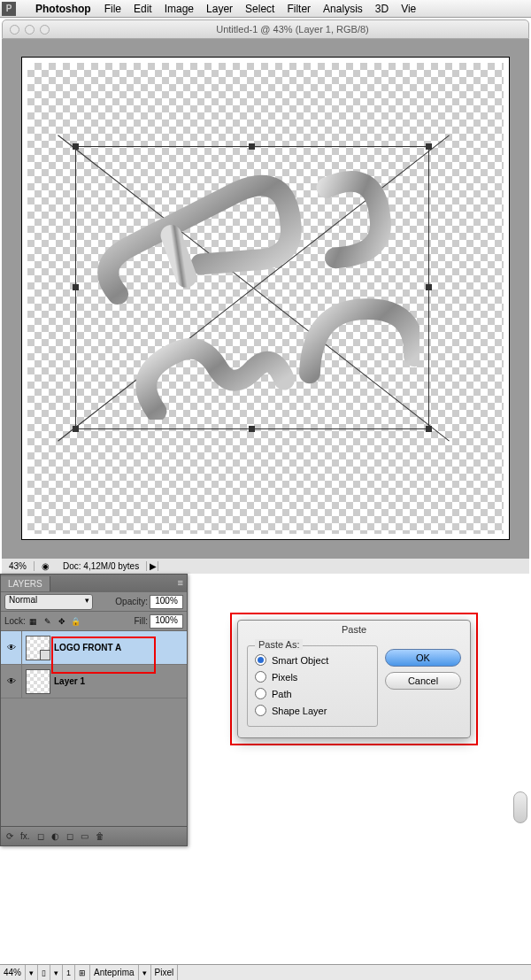 The height and width of the screenshot is (980, 531). Describe the element at coordinates (45, 567) in the screenshot. I see `navigator-icon: ◉` at that location.